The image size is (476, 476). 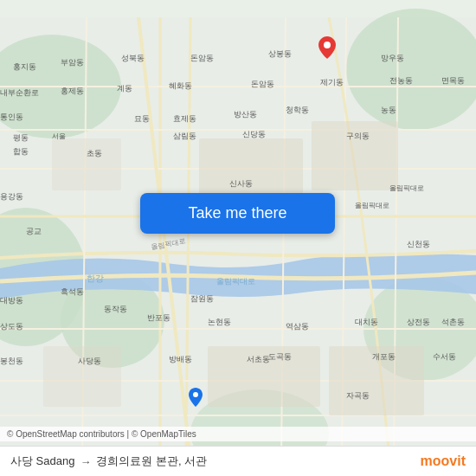 I want to click on svg-text: 서울, so click(x=59, y=137).